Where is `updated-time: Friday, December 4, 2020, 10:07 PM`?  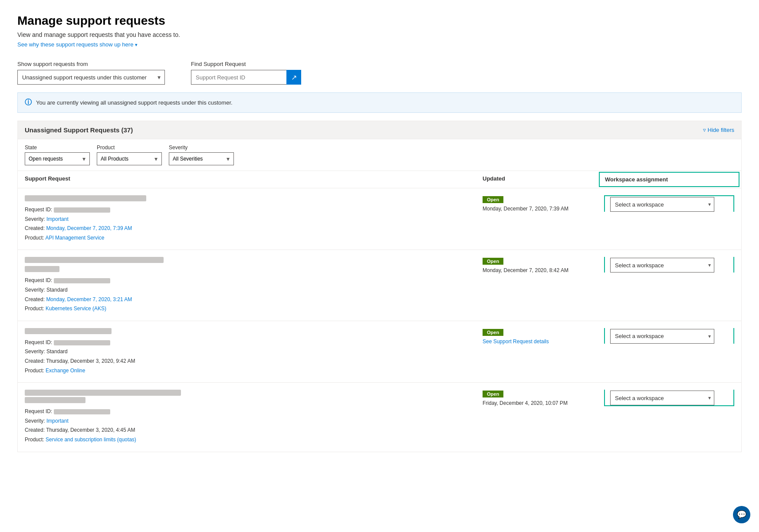
updated-time: Friday, December 4, 2020, 10:07 PM is located at coordinates (543, 403).